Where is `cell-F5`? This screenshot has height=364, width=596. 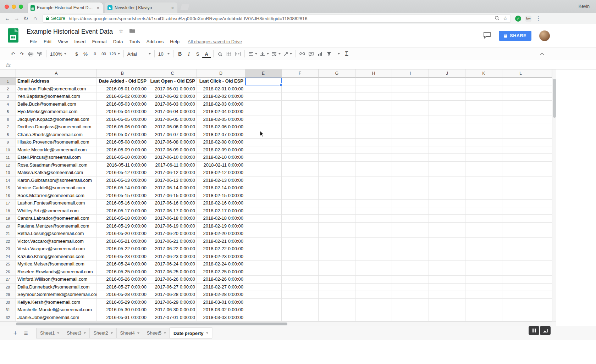
cell-F5 is located at coordinates (300, 112).